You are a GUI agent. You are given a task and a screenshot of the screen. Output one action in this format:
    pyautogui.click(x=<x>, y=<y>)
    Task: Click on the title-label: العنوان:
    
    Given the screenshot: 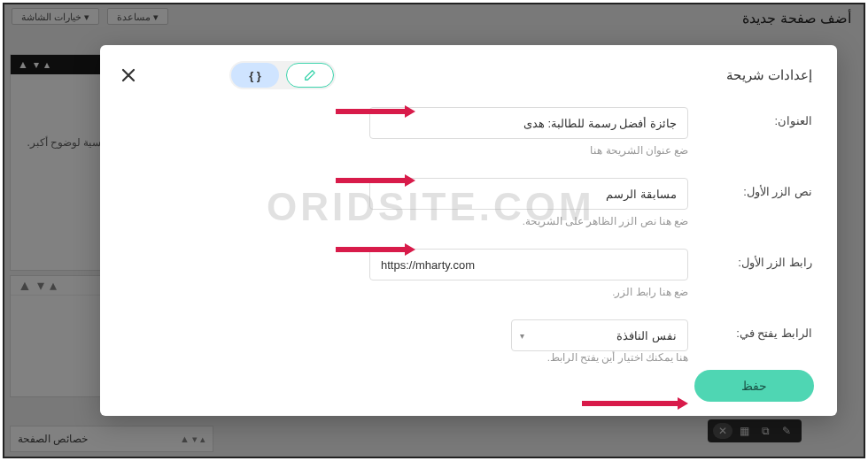 What is the action you would take?
    pyautogui.click(x=759, y=117)
    